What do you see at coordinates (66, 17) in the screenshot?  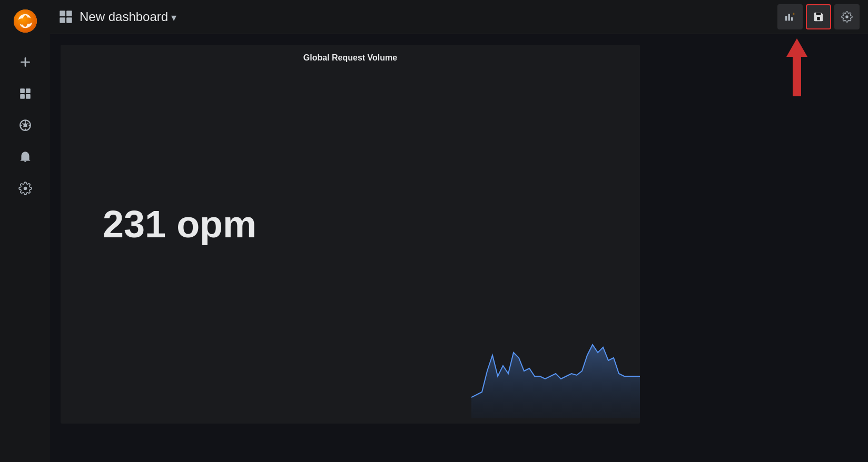 I see `dashboard-panels-icon` at bounding box center [66, 17].